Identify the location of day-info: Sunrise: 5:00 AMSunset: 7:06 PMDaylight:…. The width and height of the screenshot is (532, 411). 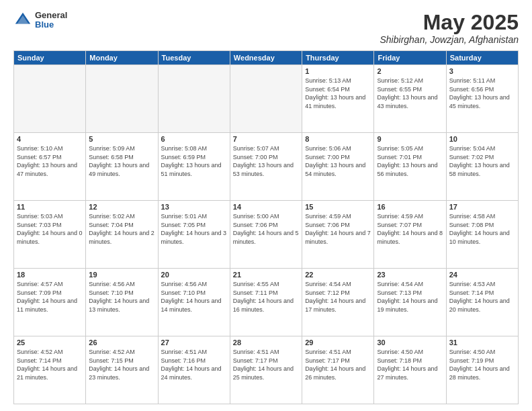
(266, 229).